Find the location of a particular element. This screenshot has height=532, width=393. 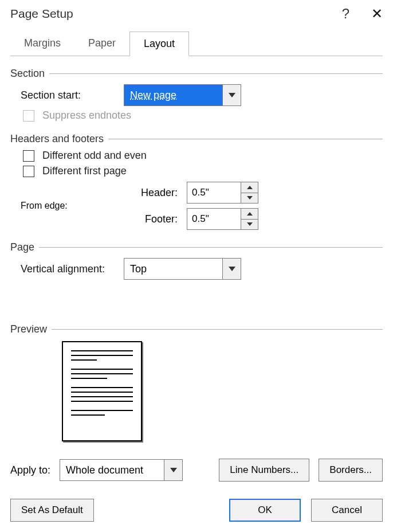

different-odd-even-label: Different odd and even is located at coordinates (95, 156).